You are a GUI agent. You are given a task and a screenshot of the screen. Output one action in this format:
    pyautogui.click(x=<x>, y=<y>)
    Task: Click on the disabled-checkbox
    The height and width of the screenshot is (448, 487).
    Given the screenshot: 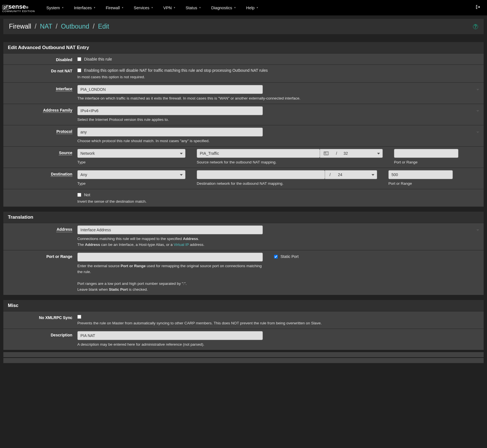 What is the action you would take?
    pyautogui.click(x=79, y=59)
    